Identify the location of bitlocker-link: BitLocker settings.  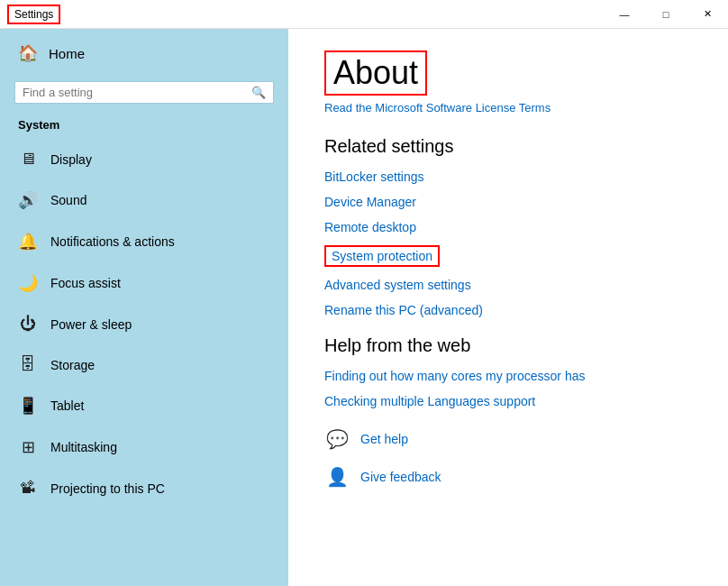
(508, 177).